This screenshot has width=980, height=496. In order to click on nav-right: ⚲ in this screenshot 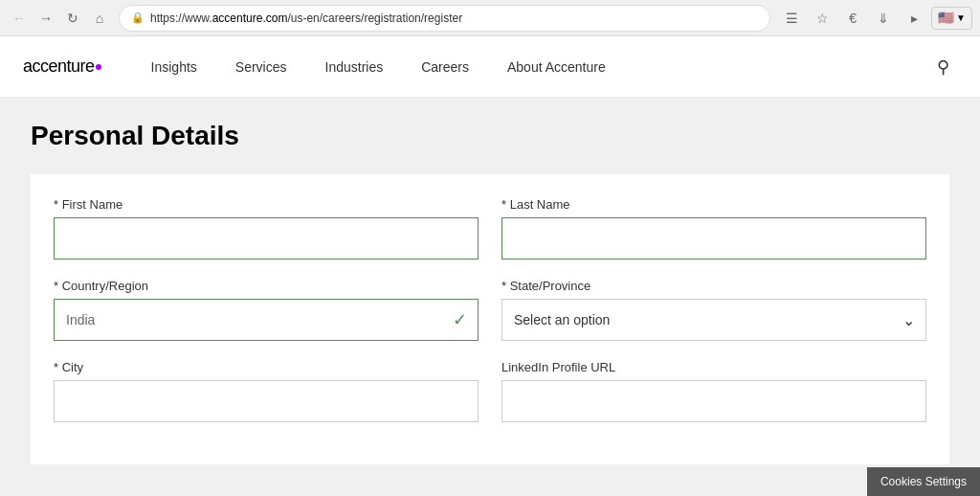, I will do `click(944, 67)`.